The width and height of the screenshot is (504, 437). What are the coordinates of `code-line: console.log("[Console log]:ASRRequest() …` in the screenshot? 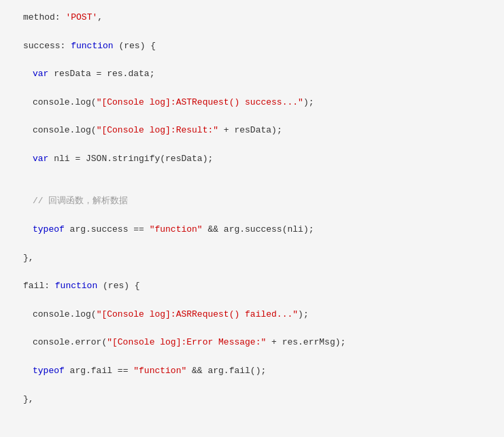 It's located at (252, 315).